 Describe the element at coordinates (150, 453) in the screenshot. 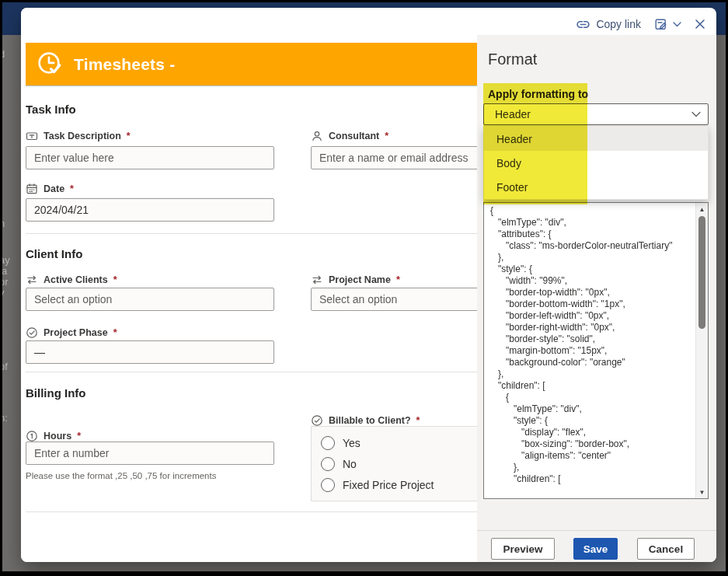

I see `hours-input` at that location.